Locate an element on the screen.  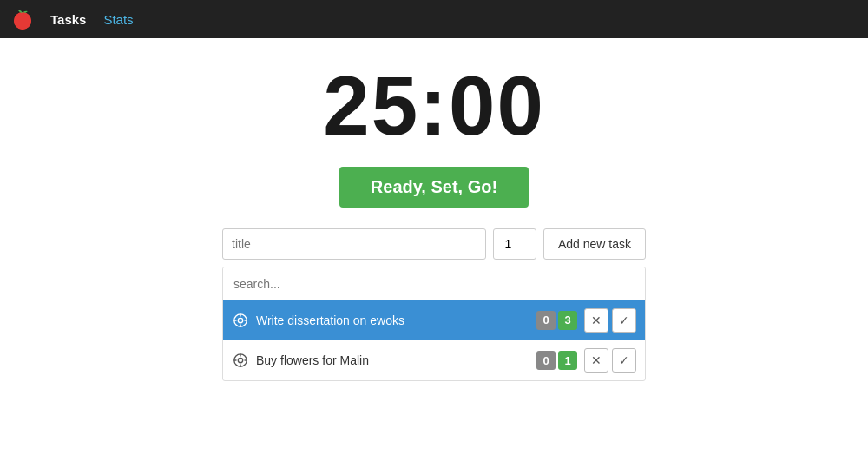
navbar: Tasks Stats is located at coordinates (434, 19).